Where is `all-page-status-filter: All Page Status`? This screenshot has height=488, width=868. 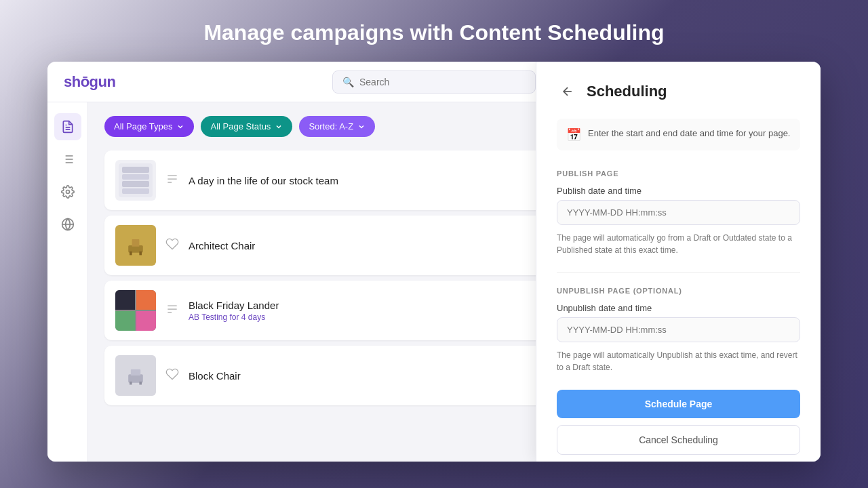 all-page-status-filter: All Page Status is located at coordinates (247, 126).